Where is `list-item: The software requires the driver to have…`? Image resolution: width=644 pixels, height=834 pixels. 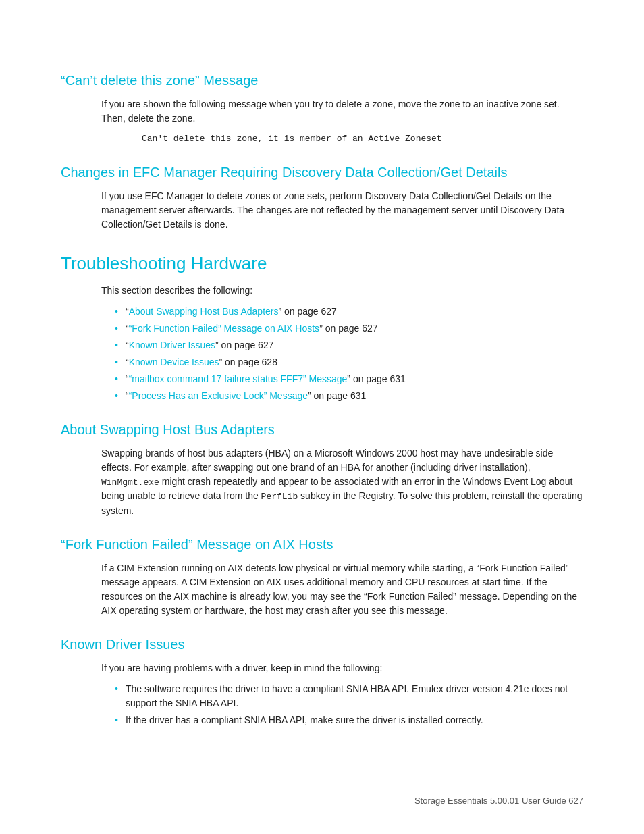 list-item: The software requires the driver to have… is located at coordinates (349, 696).